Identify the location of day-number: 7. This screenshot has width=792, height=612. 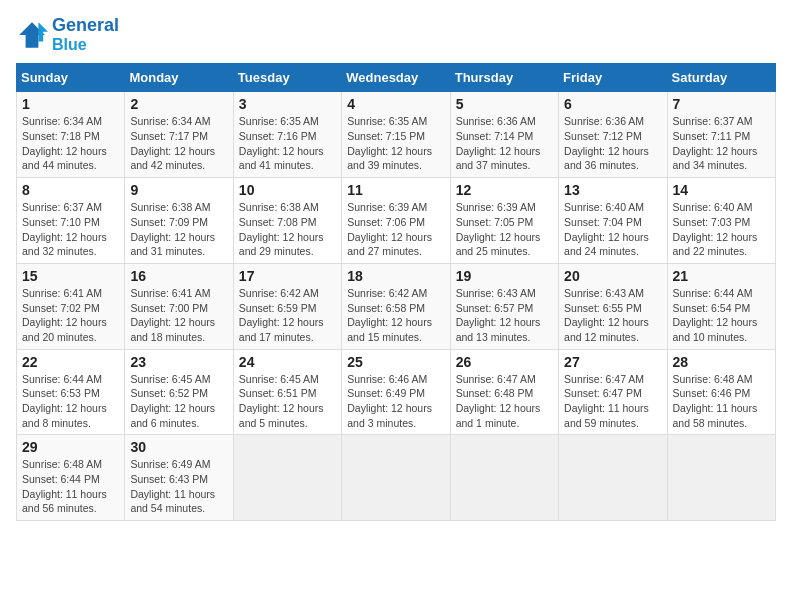
(722, 104).